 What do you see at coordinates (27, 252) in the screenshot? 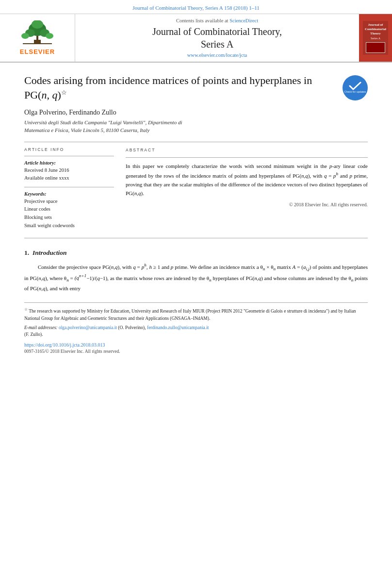
I see `section-number: 1.` at bounding box center [27, 252].